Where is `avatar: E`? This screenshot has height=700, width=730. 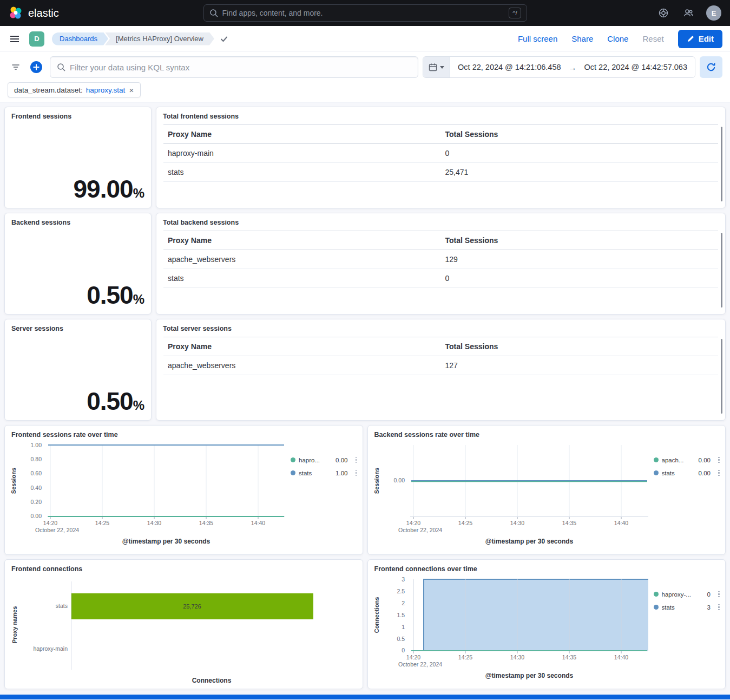
avatar: E is located at coordinates (714, 13).